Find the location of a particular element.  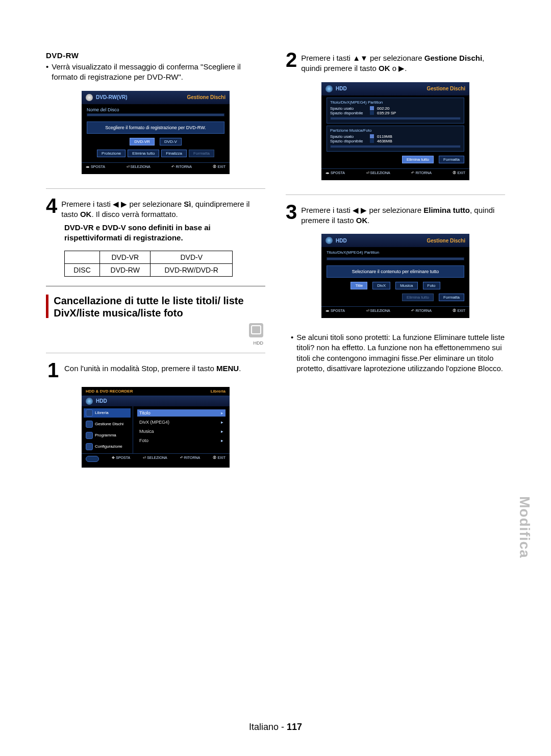

step-4: 4 Premere i tasti ◀ ▶ per selezionare Sì… is located at coordinates (156, 208).